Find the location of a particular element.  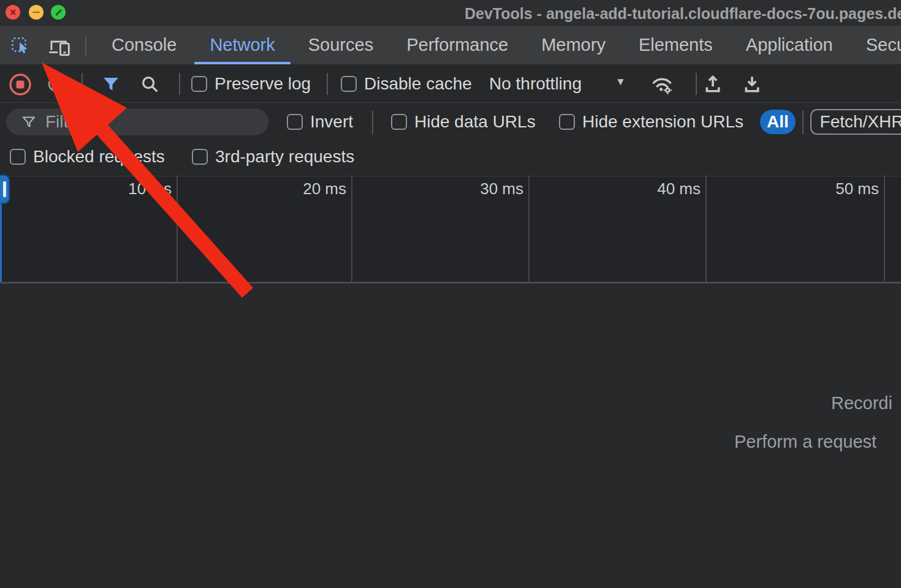

funnel-outline-icon is located at coordinates (29, 122).